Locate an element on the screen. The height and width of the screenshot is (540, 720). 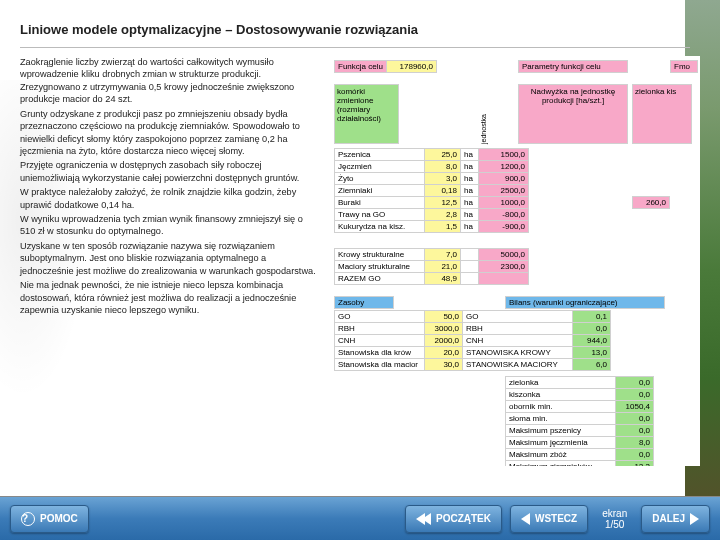
footer-nav: ? POMOC POCZĄTEK WSTECZ ekran 1/50 DALEJ is located at coordinates (360, 518).